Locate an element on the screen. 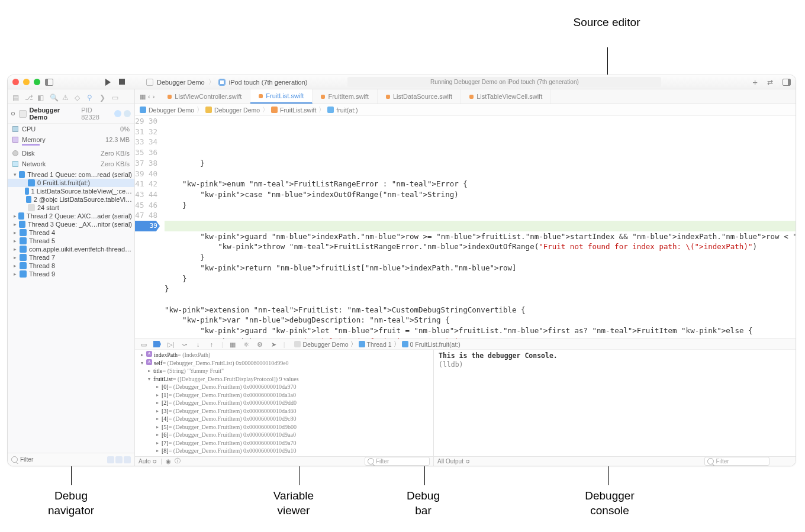  variable-row: ▸[3] = (Debugger_Demo.FruitItem) 0x00006… is located at coordinates (284, 411).